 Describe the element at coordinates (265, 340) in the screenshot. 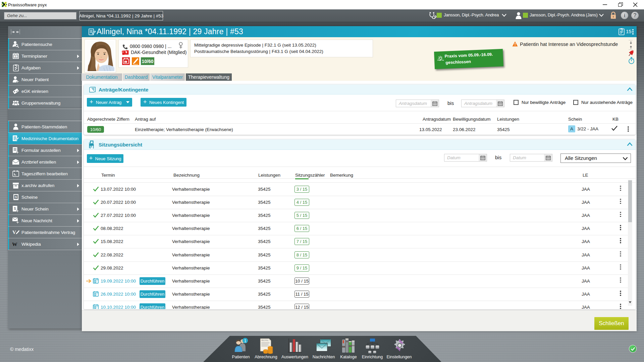

I see `svg-text: RECHNU` at that location.